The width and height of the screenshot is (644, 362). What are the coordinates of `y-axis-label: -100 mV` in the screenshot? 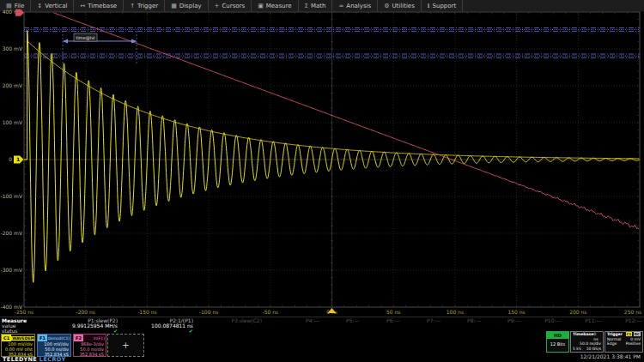 It's located at (12, 196).